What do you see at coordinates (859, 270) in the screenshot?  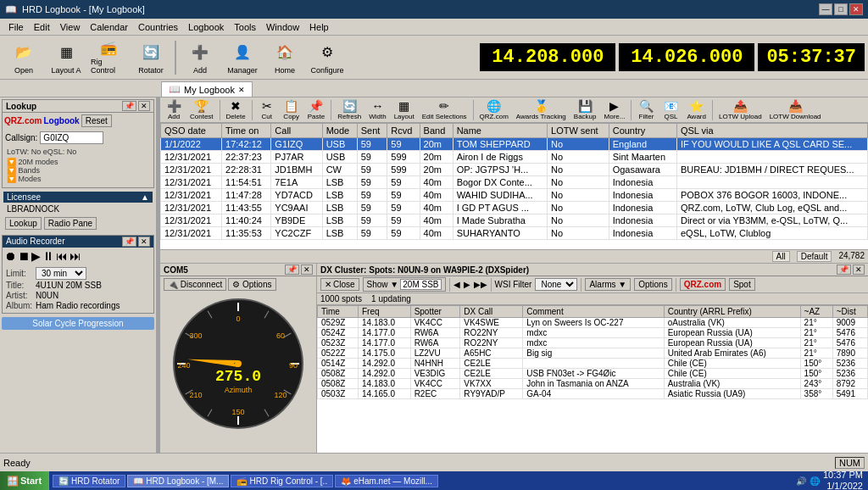 I see `dx-cluster-close-button: ✕` at bounding box center [859, 270].